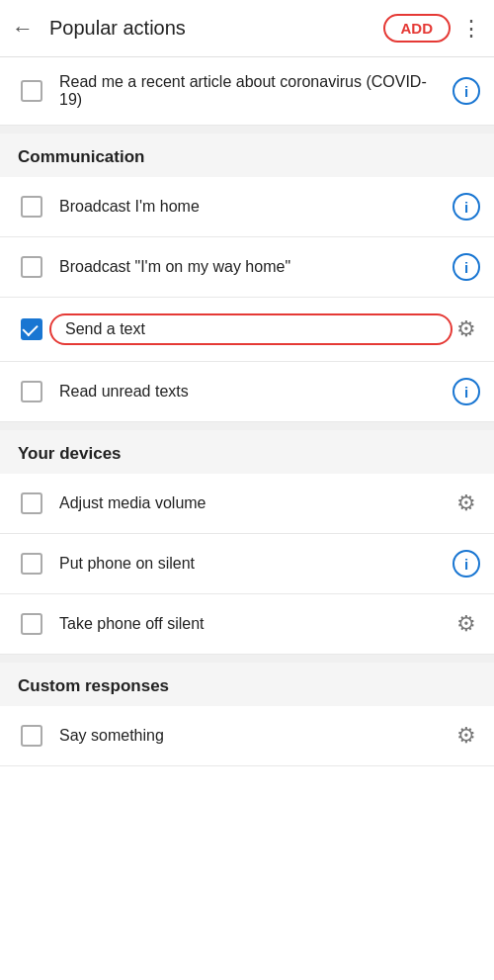 This screenshot has width=494, height=980. Describe the element at coordinates (247, 155) in the screenshot. I see `section-header-communication: Communication` at that location.